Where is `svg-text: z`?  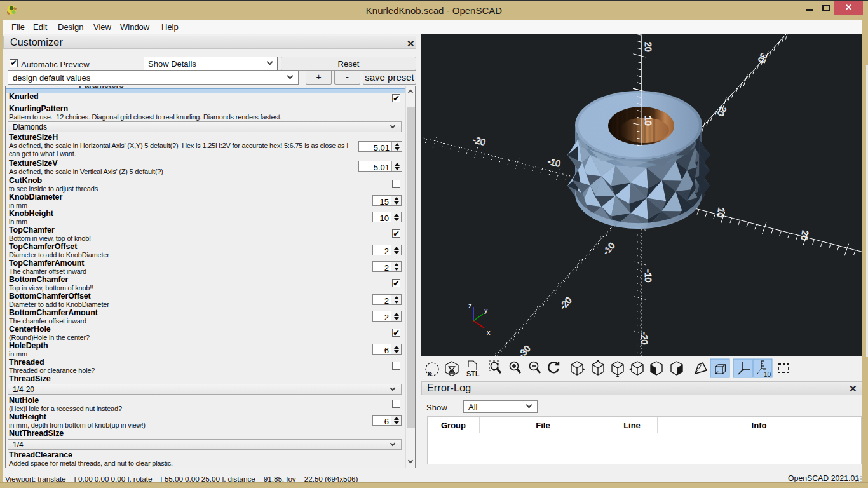
svg-text: z is located at coordinates (470, 306).